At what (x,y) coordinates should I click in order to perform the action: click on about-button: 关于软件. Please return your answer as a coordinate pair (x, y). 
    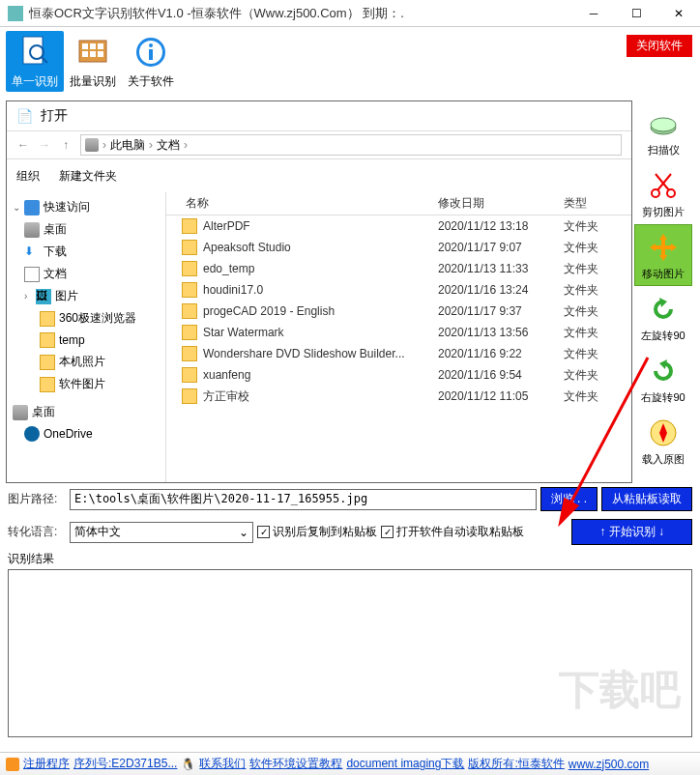
    Looking at the image, I should click on (151, 62).